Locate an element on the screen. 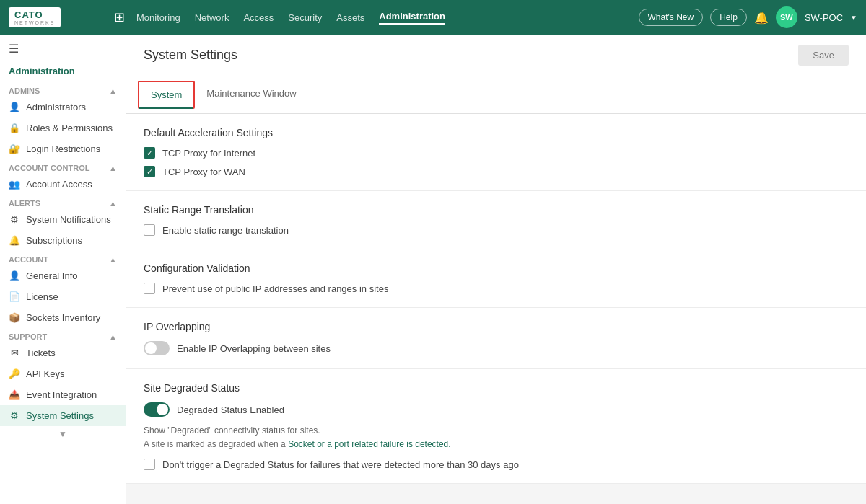  section-config-validation: Configuration Validation Prevent use of … is located at coordinates (497, 278).